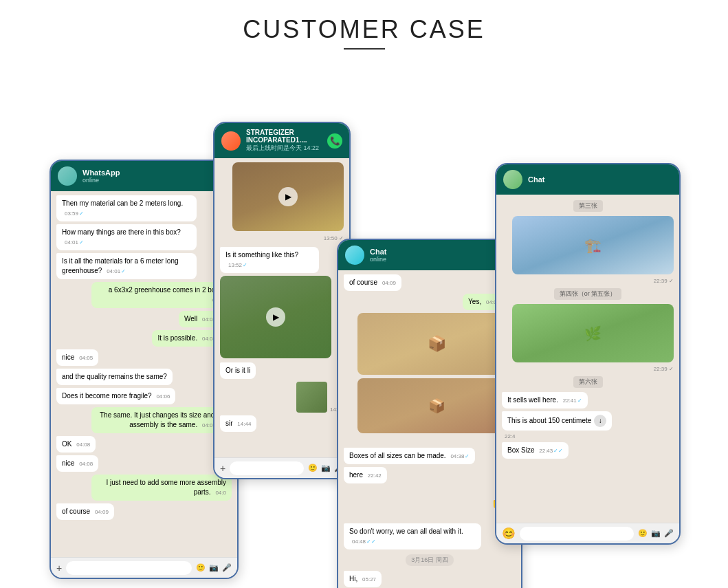  Describe the element at coordinates (588, 359) in the screenshot. I see `chat-body-4: 第三张 🏗️ 22:39 ✓ 第四张（or 第五张） 🌿 22:39 ✓ 第六张…` at that location.